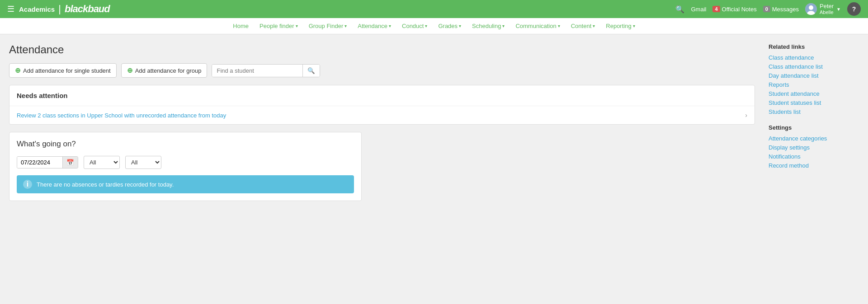 The width and height of the screenshot is (868, 304). I want to click on student-search-field: 🔍, so click(266, 70).